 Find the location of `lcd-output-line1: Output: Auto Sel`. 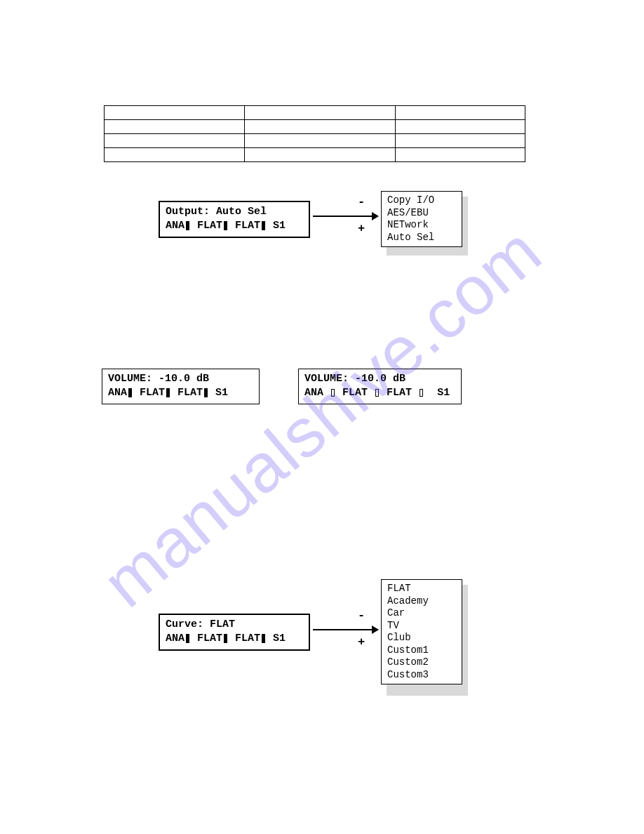

lcd-output-line1: Output: Auto Sel is located at coordinates (234, 212).